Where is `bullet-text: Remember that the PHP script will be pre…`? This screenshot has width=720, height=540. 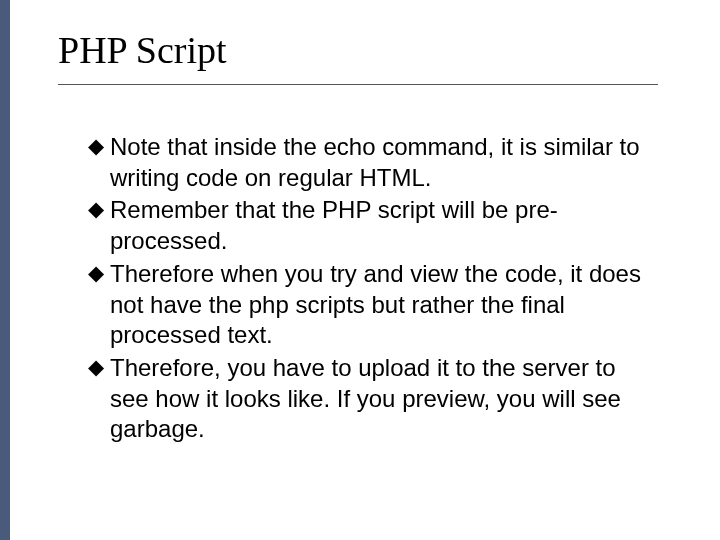
bullet-text: Remember that the PHP script will be pre… is located at coordinates (334, 225).